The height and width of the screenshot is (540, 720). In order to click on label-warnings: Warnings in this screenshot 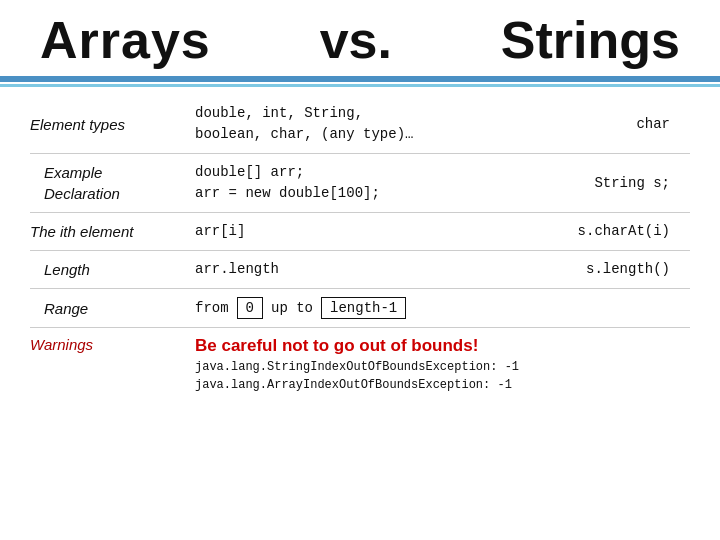, I will do `click(112, 344)`.